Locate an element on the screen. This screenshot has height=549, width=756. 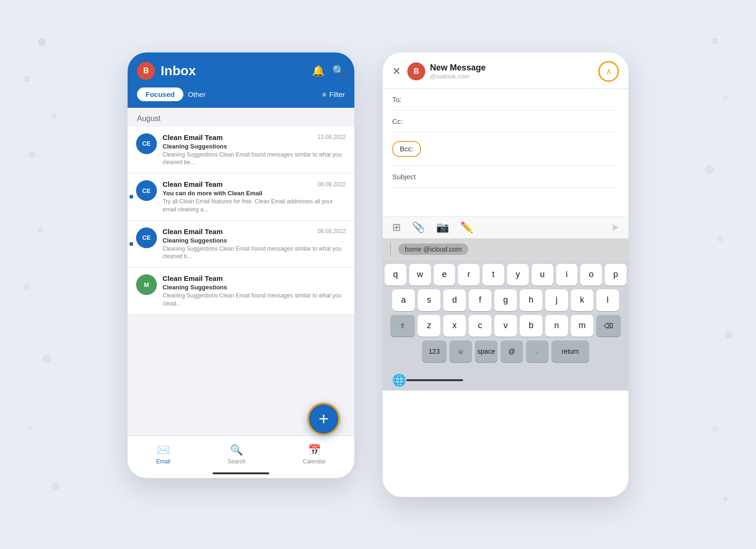
nav-search: 🔍 Search is located at coordinates (237, 454).